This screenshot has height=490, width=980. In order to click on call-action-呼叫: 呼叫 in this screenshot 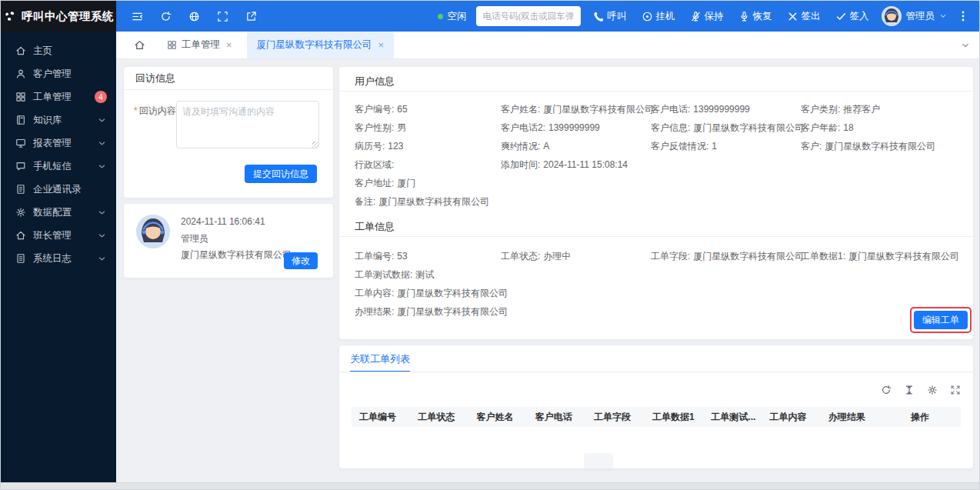, I will do `click(610, 17)`.